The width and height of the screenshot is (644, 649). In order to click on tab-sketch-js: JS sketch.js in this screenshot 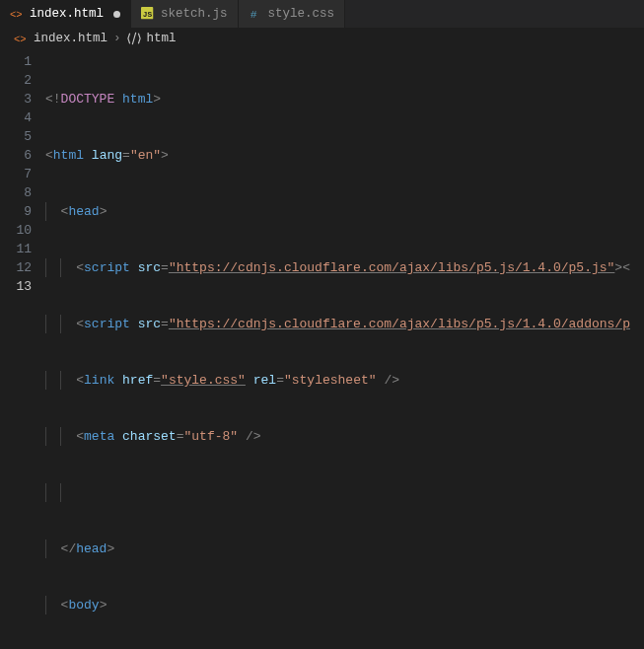, I will do `click(185, 14)`.